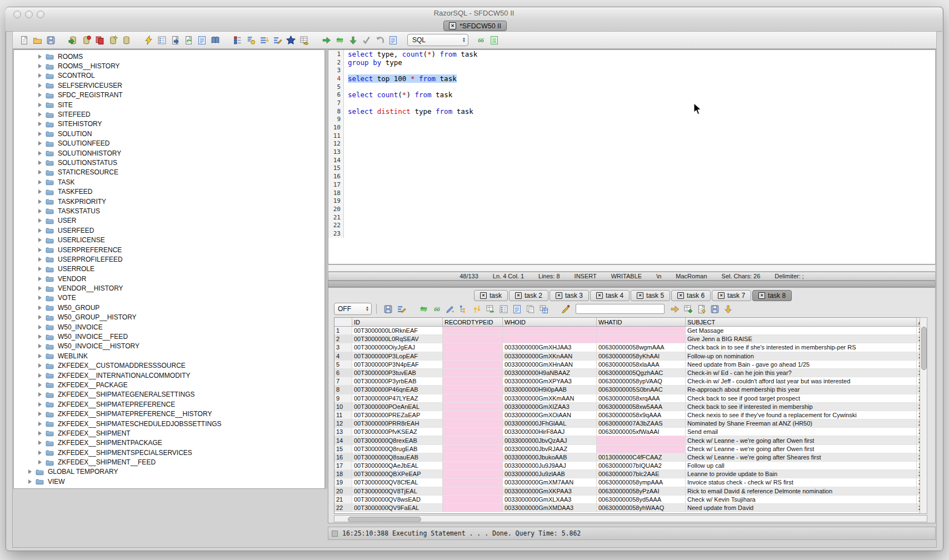  What do you see at coordinates (632, 62) in the screenshot?
I see `editor-line: 2group by type` at bounding box center [632, 62].